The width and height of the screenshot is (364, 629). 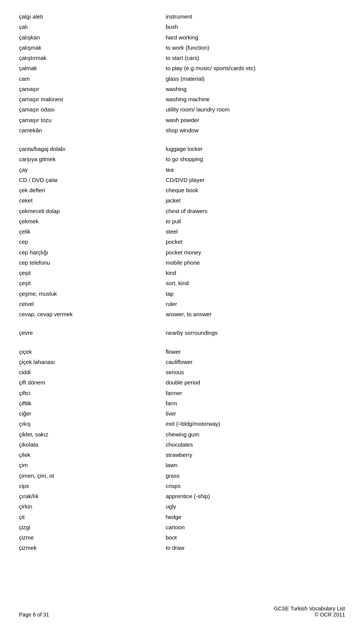 I want to click on table-row: cep harçlığıpocket money, so click(x=182, y=253).